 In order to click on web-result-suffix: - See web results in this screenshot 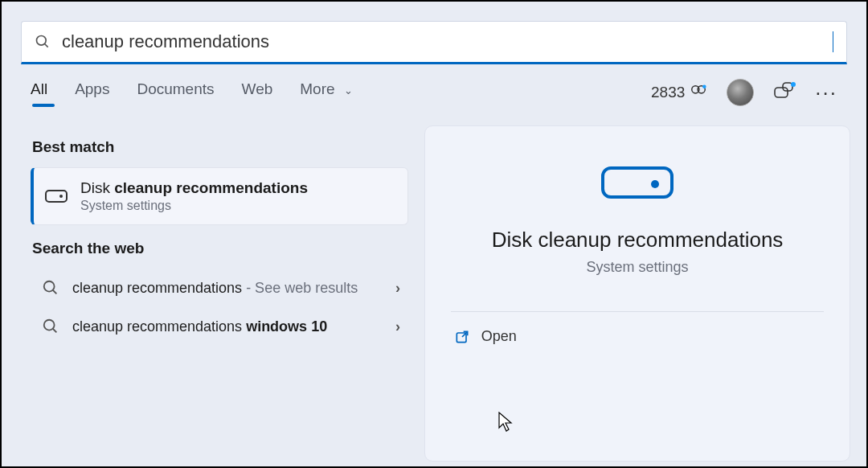, I will do `click(300, 288)`.